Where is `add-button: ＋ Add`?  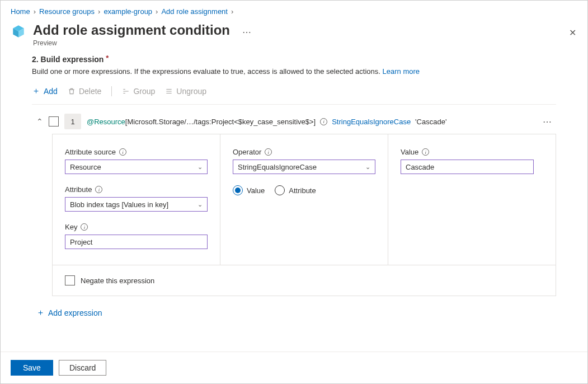
add-button: ＋ Add is located at coordinates (45, 91).